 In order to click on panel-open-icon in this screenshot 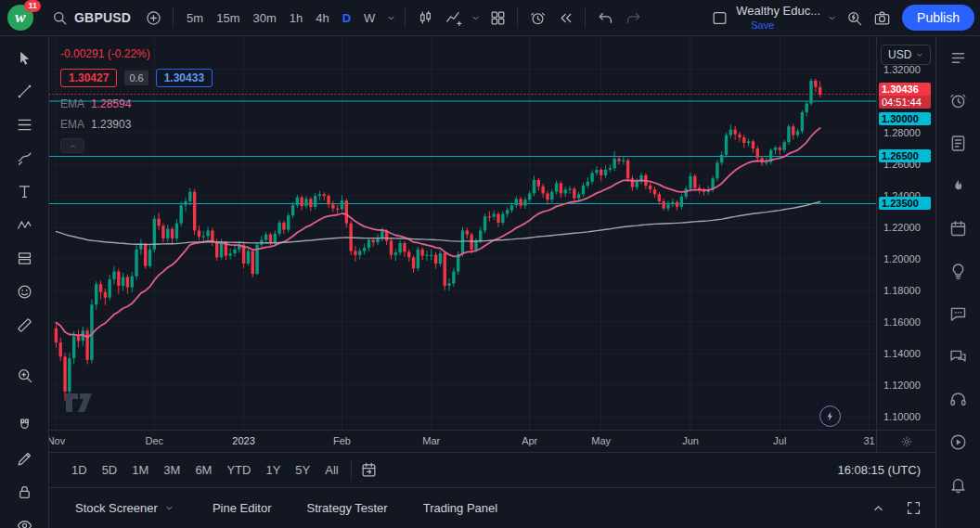, I will do `click(878, 509)`.